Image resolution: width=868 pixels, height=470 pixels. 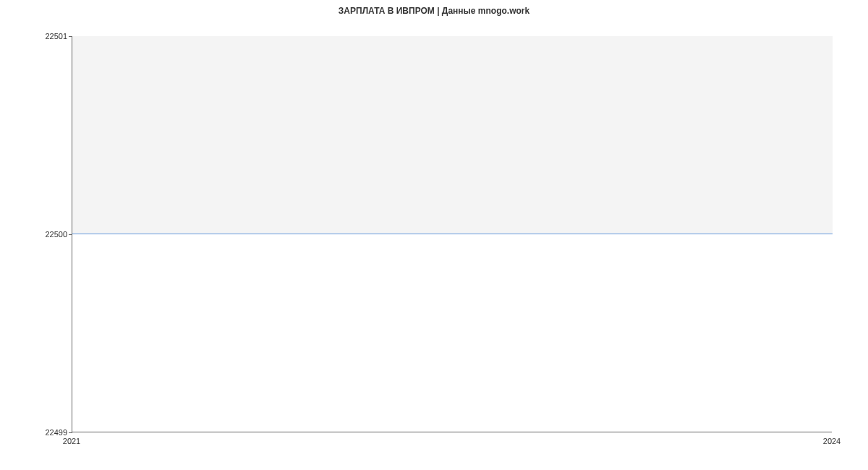 What do you see at coordinates (434, 11) in the screenshot?
I see `chart-title: ЗАРПЛАТА В ИВПРОМ | Данные mnogo.work` at bounding box center [434, 11].